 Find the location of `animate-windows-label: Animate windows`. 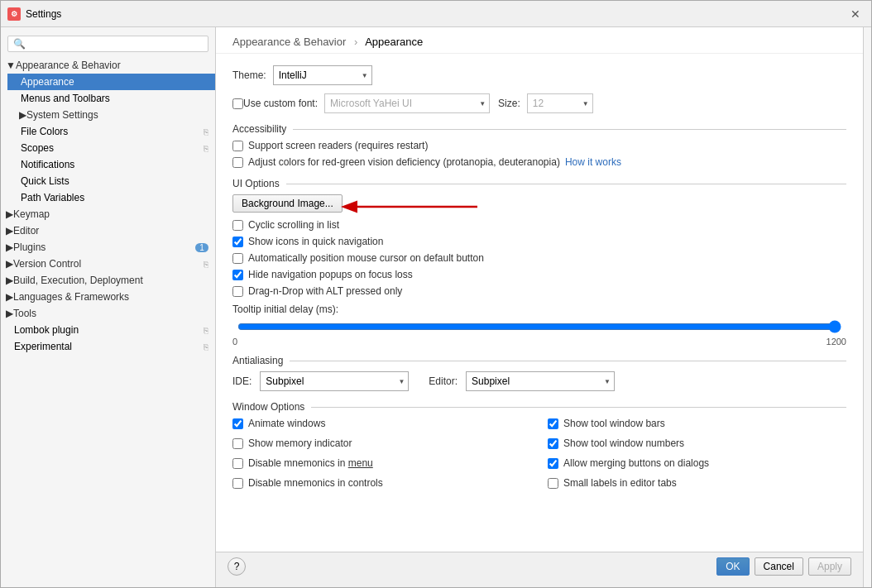

animate-windows-label: Animate windows is located at coordinates (286, 423).